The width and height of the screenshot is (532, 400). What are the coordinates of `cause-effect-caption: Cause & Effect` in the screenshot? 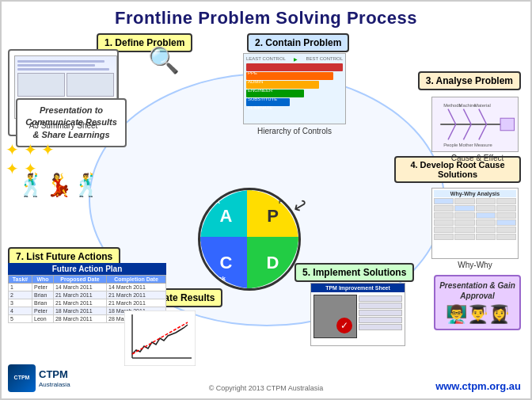 It's located at (477, 158).